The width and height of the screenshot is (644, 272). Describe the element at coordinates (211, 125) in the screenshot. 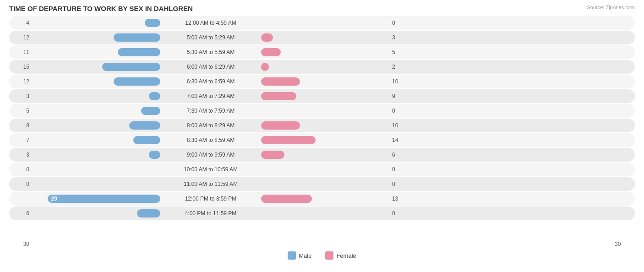

I see `time-label: 8:00 AM to 8:29 AM` at that location.